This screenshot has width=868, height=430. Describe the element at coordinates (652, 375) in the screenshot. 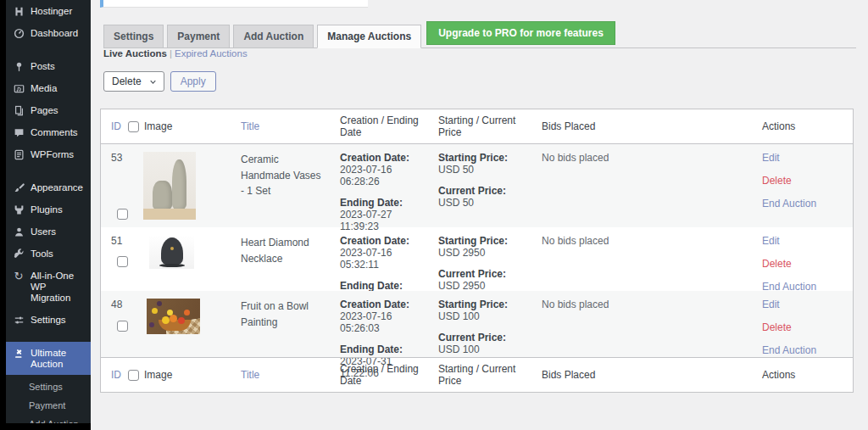

I see `footer-bids: Bids Placed` at that location.